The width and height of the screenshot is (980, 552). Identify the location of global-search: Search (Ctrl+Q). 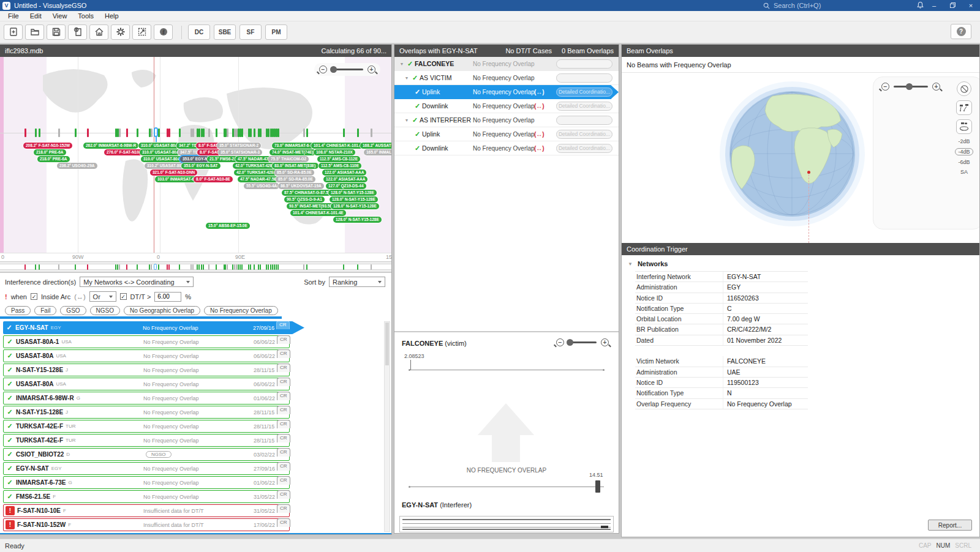
(792, 6).